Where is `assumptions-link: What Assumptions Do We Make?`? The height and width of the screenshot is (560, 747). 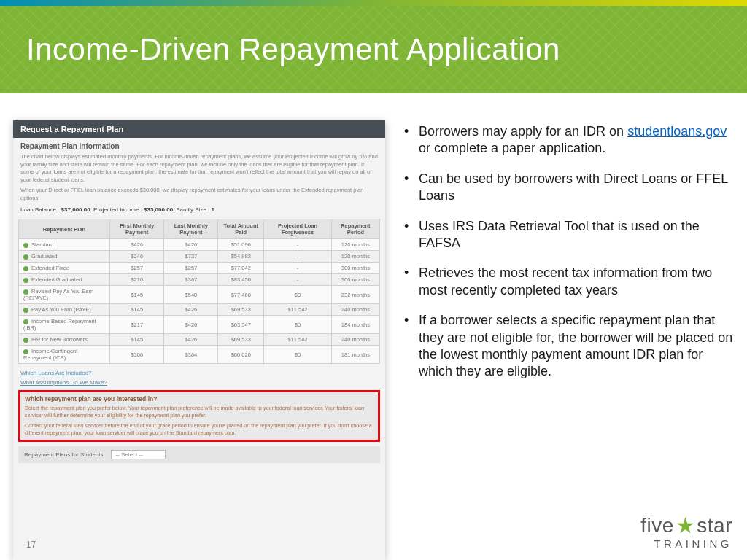
assumptions-link: What Assumptions Do We Make? is located at coordinates (199, 382).